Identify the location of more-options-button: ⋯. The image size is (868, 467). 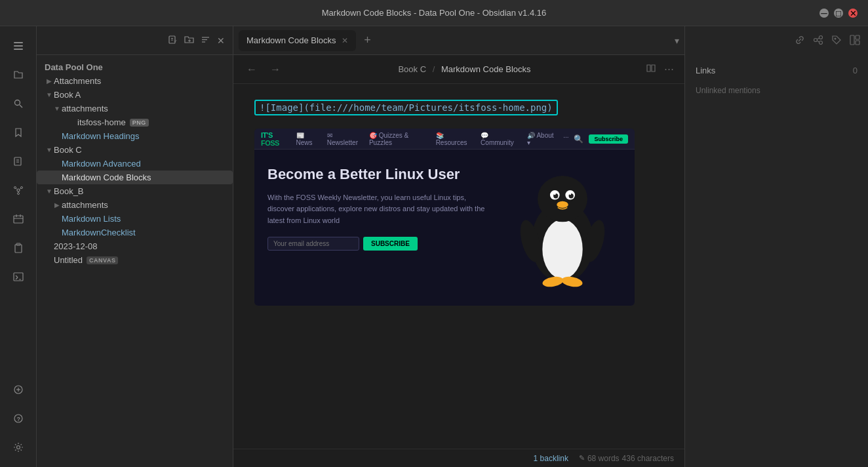
(669, 70).